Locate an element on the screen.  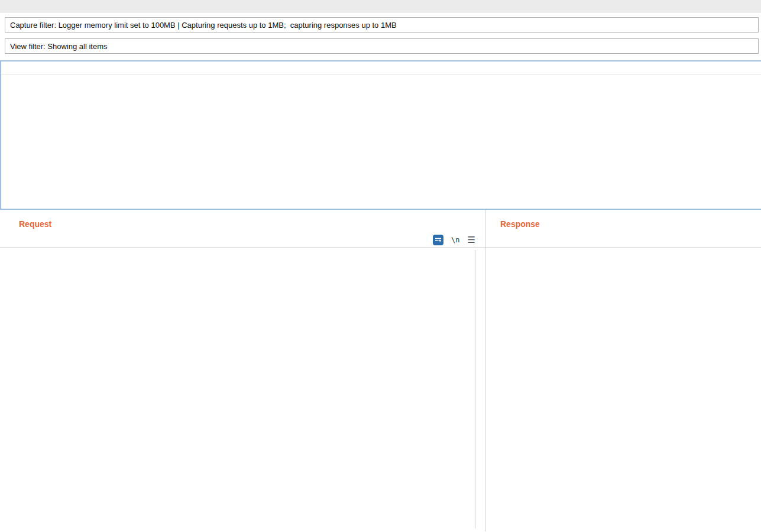
editor-menu-icon: ☰ is located at coordinates (472, 240).